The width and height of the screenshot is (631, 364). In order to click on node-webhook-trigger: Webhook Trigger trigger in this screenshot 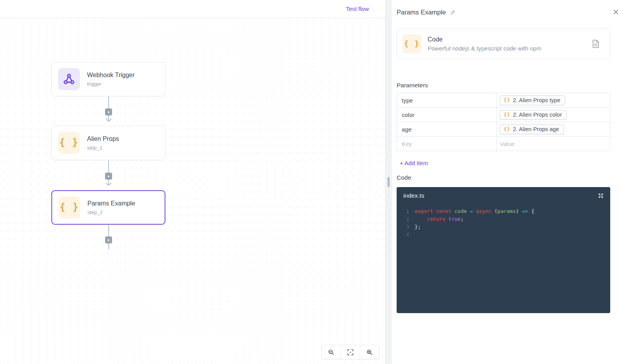, I will do `click(108, 79)`.